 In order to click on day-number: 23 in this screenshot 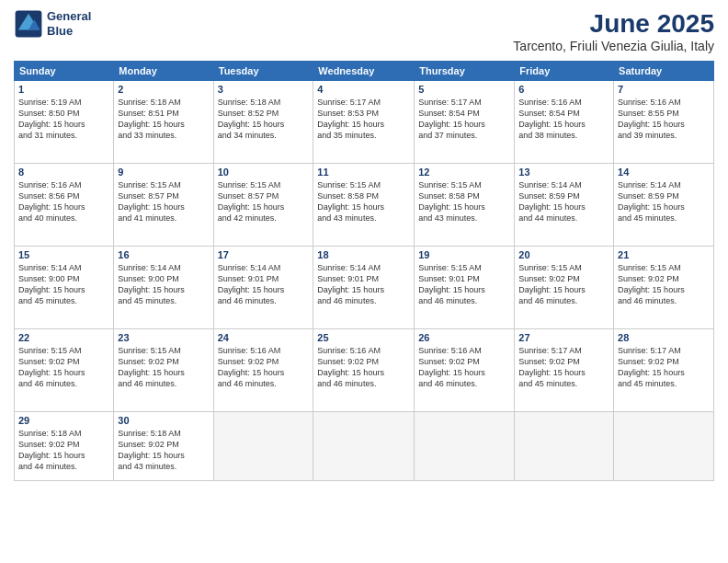, I will do `click(164, 338)`.